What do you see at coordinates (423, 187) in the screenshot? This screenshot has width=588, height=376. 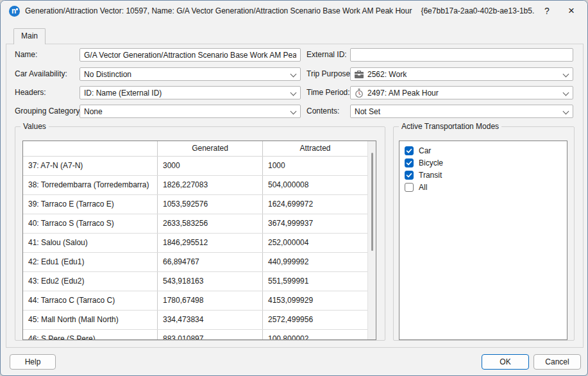 I see `mode-label: All` at bounding box center [423, 187].